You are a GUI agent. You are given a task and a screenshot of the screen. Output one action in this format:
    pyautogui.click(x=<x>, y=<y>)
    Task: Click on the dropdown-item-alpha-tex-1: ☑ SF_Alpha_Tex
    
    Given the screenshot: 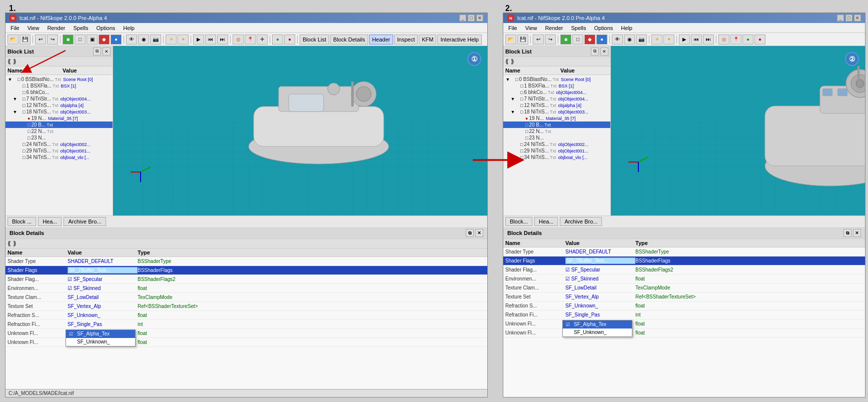 What is the action you would take?
    pyautogui.click(x=101, y=334)
    